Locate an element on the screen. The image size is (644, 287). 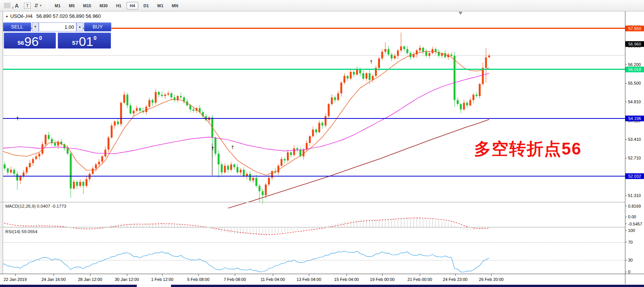
time-tick-label: 5 Feb 08:00 is located at coordinates (198, 279).